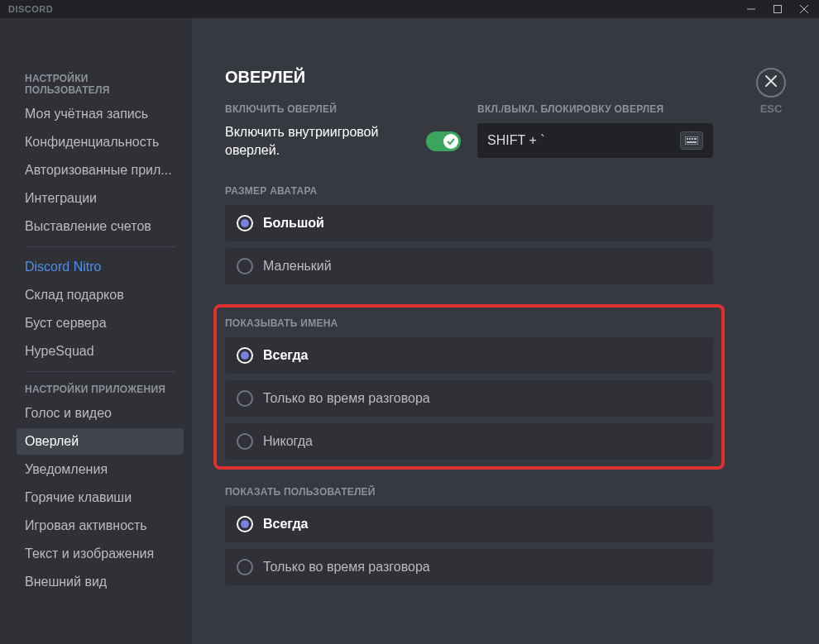 This screenshot has height=644, width=819. Describe the element at coordinates (100, 114) in the screenshot. I see `sidebar-item-account: Моя учётная запись` at that location.